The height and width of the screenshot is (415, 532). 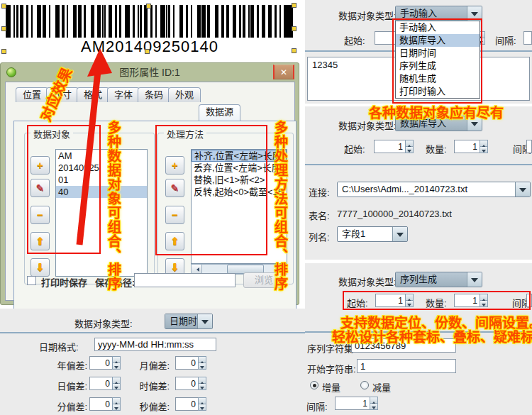 I want to click on charset-label: 序列字符集:, so click(x=332, y=348).